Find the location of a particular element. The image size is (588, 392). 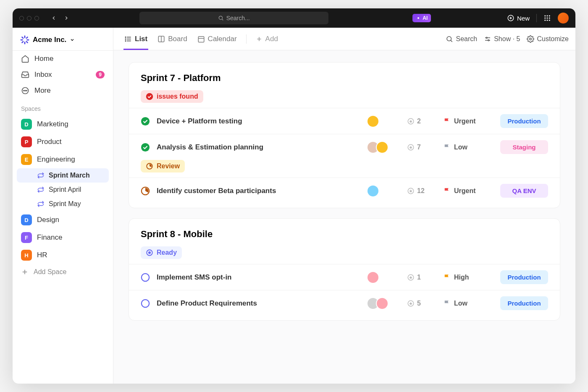

subtask-count: 1 is located at coordinates (422, 277).